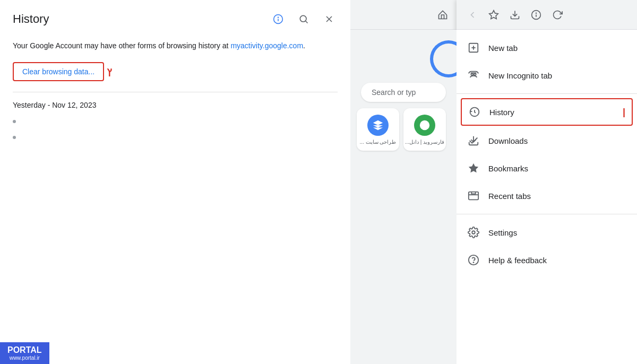 The image size is (637, 364). What do you see at coordinates (378, 129) in the screenshot?
I see `site-card-1: طراحی سایت ...` at bounding box center [378, 129].